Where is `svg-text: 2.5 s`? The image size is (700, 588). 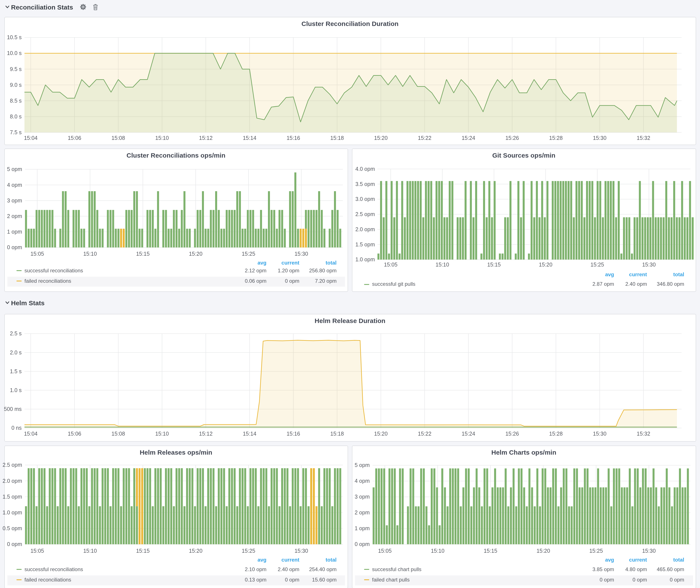
svg-text: 2.5 s is located at coordinates (15, 333).